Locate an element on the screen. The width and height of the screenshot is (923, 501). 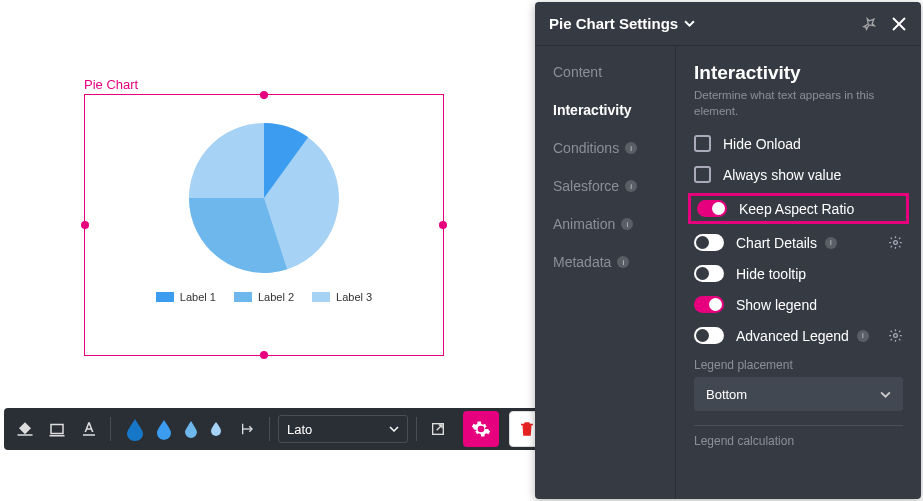
fill-icon is located at coordinates (25, 429).